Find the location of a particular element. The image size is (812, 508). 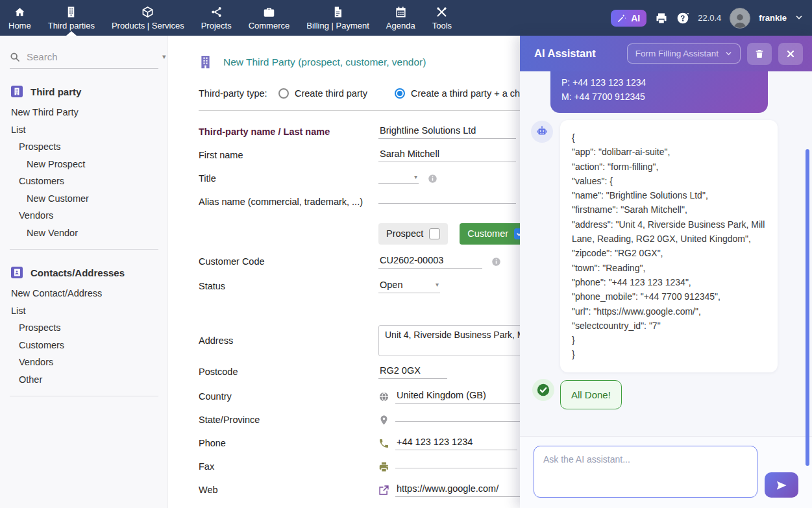

sidebar-item-contact-other: Other is located at coordinates (83, 380).